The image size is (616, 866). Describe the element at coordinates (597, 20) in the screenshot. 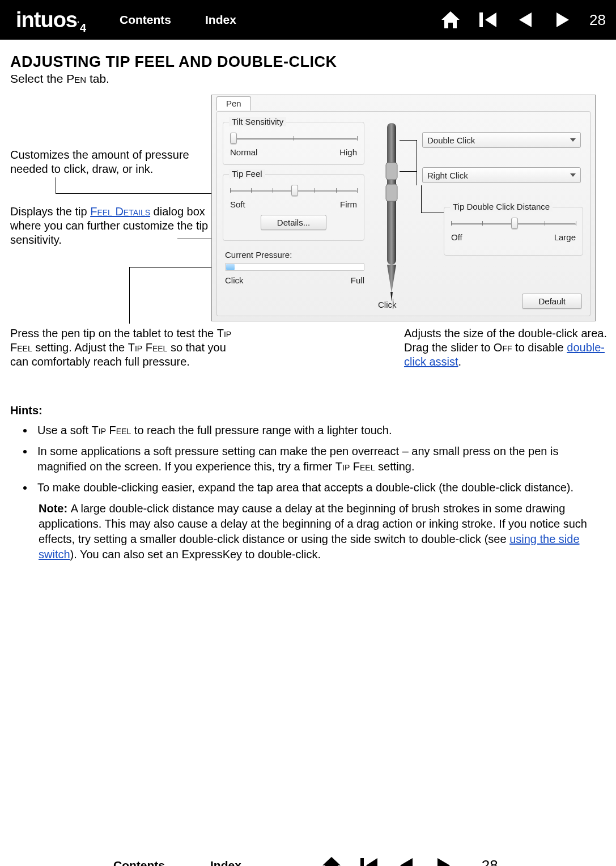

I see `page-number: 28` at that location.